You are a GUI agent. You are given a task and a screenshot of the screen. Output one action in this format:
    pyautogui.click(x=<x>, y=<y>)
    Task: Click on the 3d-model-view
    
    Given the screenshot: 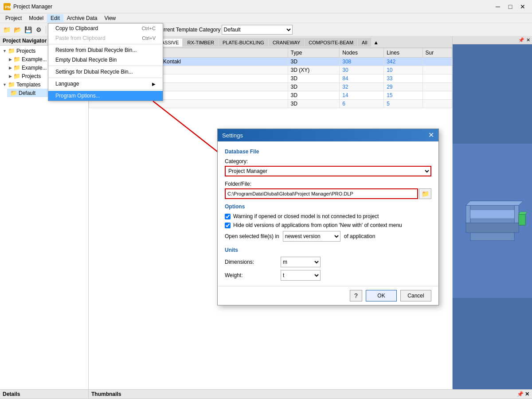 What is the action you would take?
    pyautogui.click(x=492, y=217)
    